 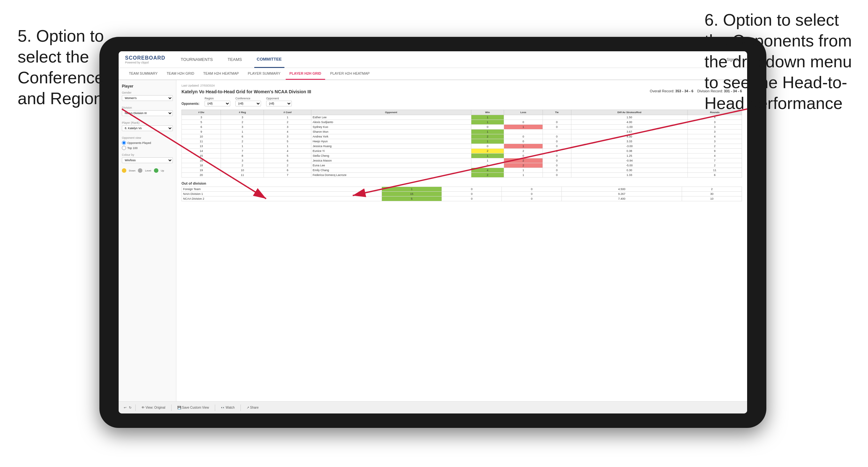 What do you see at coordinates (391, 137) in the screenshot?
I see `cell-name: Andrea York` at bounding box center [391, 137].